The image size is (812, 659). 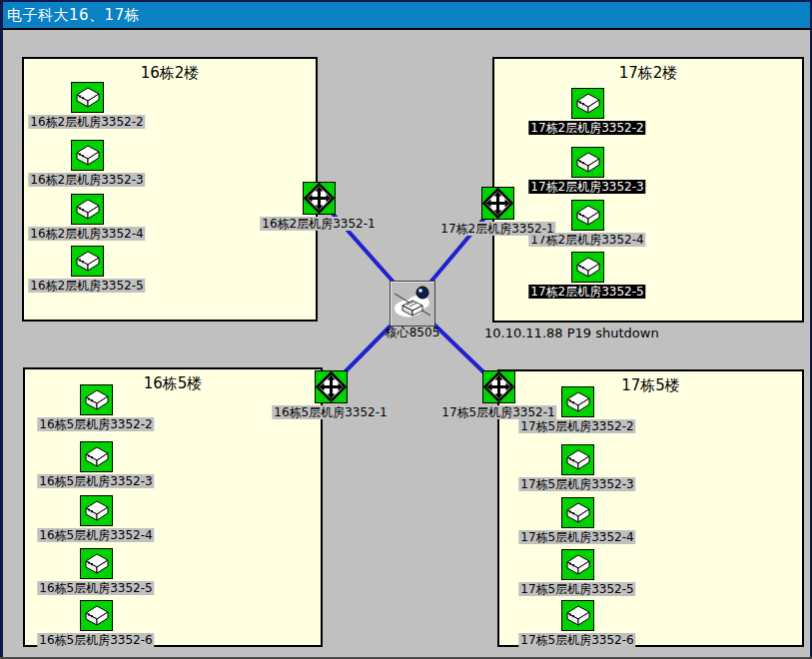 I want to click on window-border-left, so click(x=2, y=330).